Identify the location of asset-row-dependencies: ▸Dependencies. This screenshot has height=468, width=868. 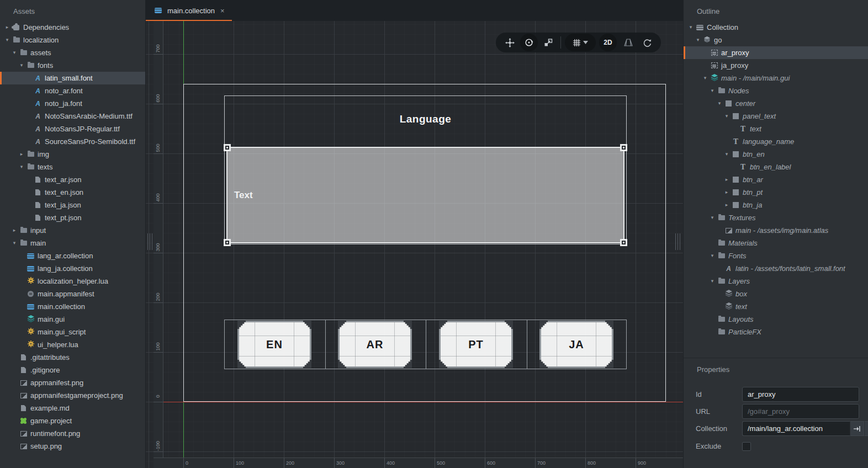
(73, 28).